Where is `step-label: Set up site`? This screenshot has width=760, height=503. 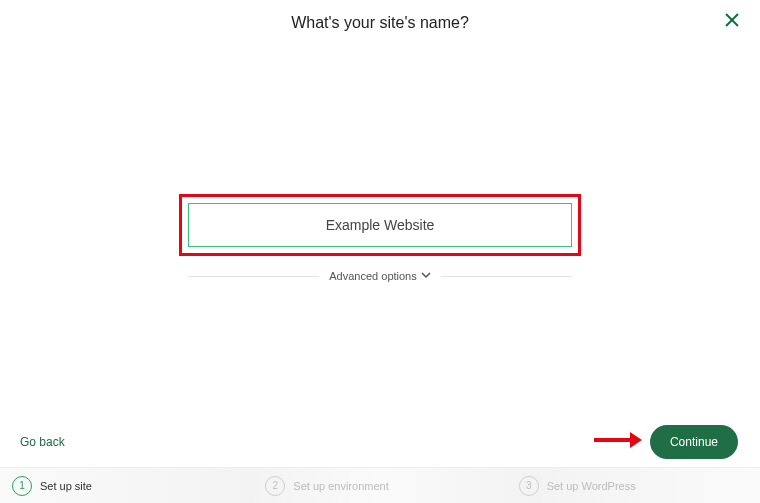 step-label: Set up site is located at coordinates (66, 486).